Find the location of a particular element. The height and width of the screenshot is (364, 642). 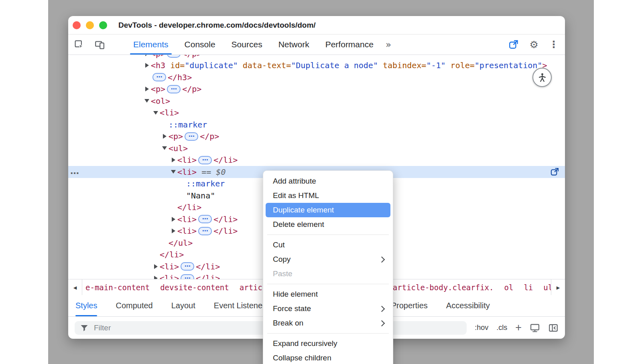

tab-event-listeners: Event Listeners is located at coordinates (242, 305).